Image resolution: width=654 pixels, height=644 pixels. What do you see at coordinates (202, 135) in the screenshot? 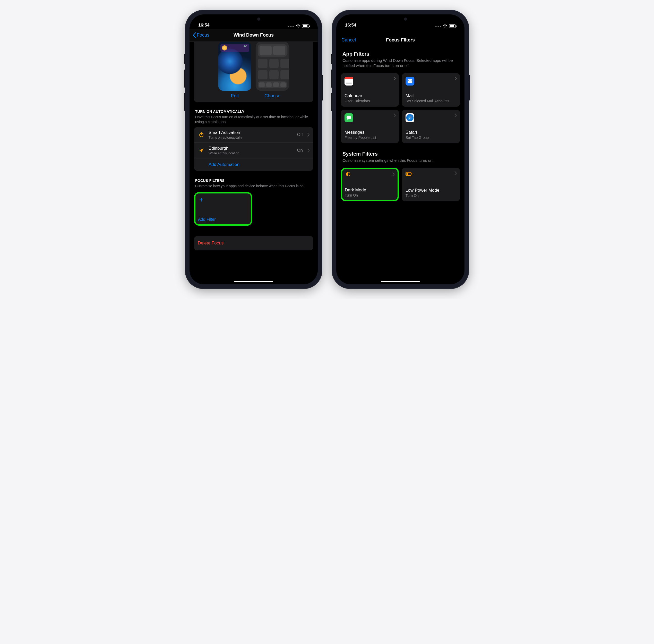
I see `power-icon` at bounding box center [202, 135].